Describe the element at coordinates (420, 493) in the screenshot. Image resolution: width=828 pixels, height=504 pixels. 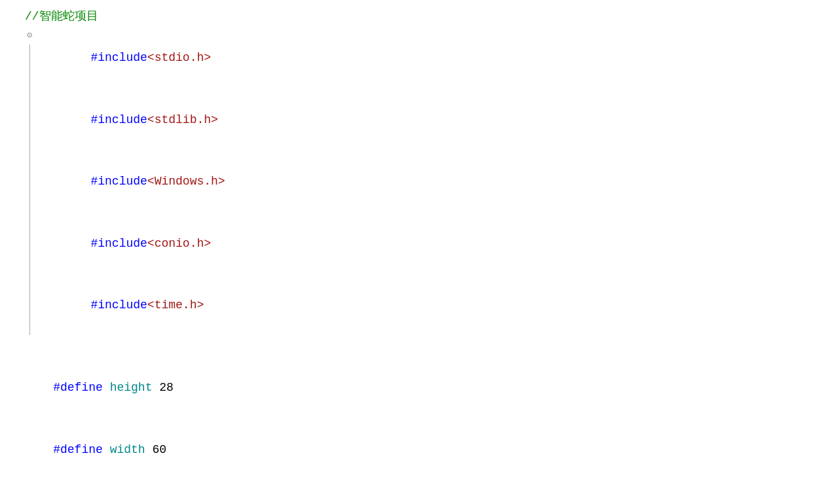
I see `pragma-line: #pragma warning(disable:4996)` at that location.